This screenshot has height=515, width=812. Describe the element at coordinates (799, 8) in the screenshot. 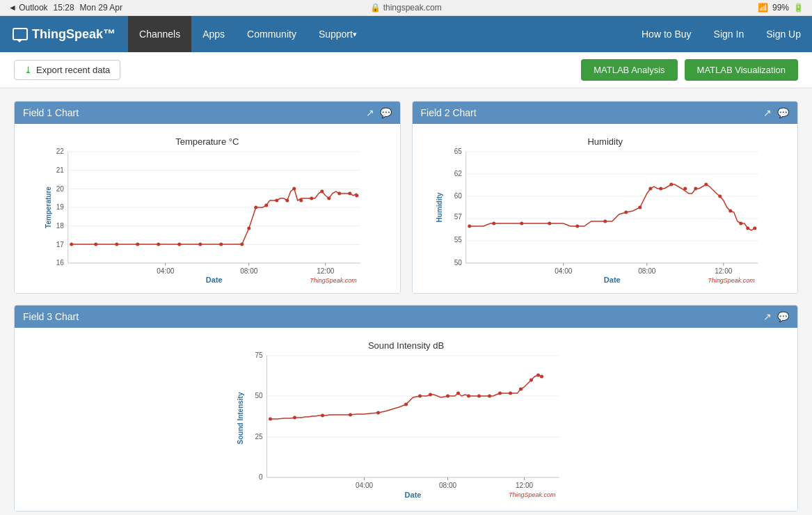

I see `battery-icon: 🔋` at that location.